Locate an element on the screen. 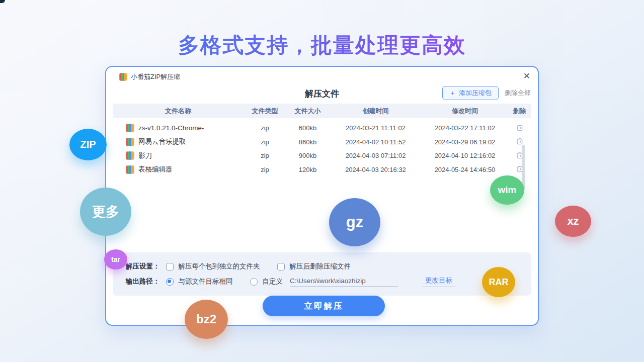  change-target-link: 更改目标 is located at coordinates (439, 282).